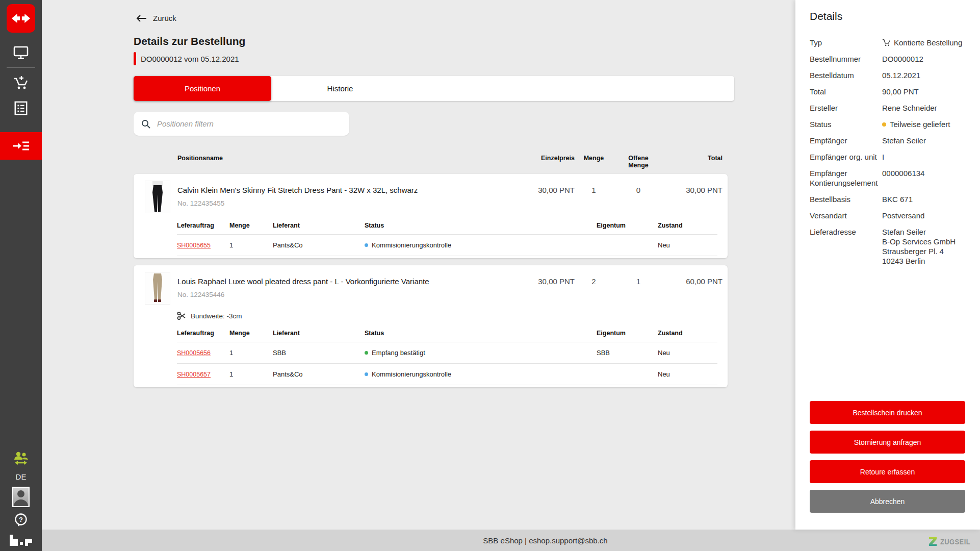 The height and width of the screenshot is (551, 980). I want to click on sbb-arrows-icon, so click(21, 18).